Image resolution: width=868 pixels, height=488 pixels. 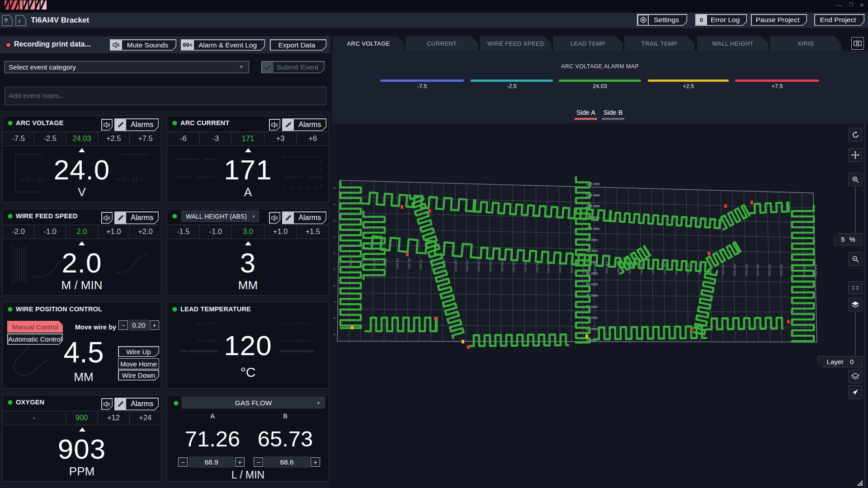 I want to click on svg-text: 356 mm, so click(x=747, y=269).